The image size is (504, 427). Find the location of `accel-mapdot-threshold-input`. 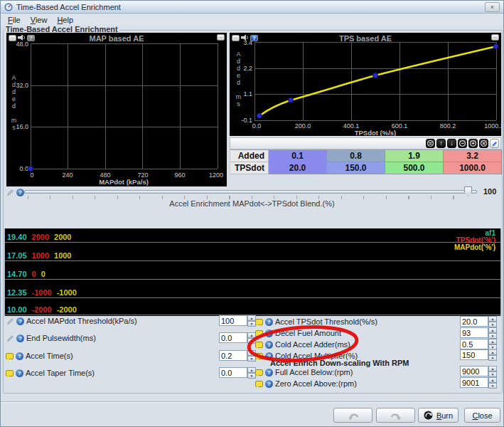

accel-mapdot-threshold-input is located at coordinates (233, 320).